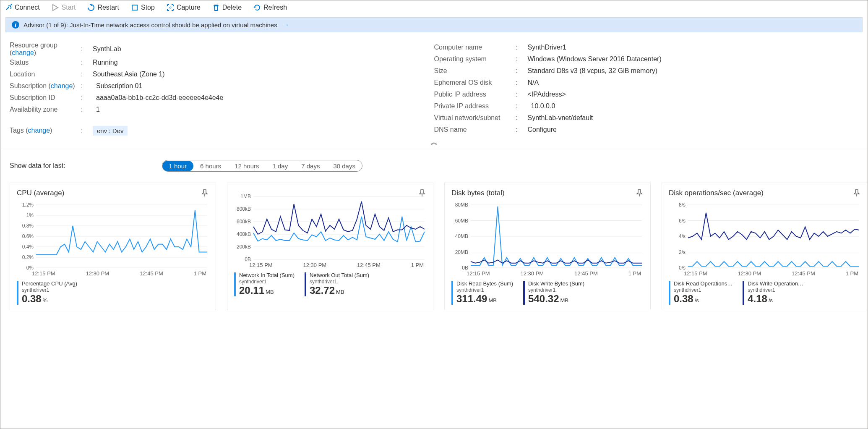 The height and width of the screenshot is (429, 868). Describe the element at coordinates (62, 86) in the screenshot. I see `subscription-change: change` at that location.